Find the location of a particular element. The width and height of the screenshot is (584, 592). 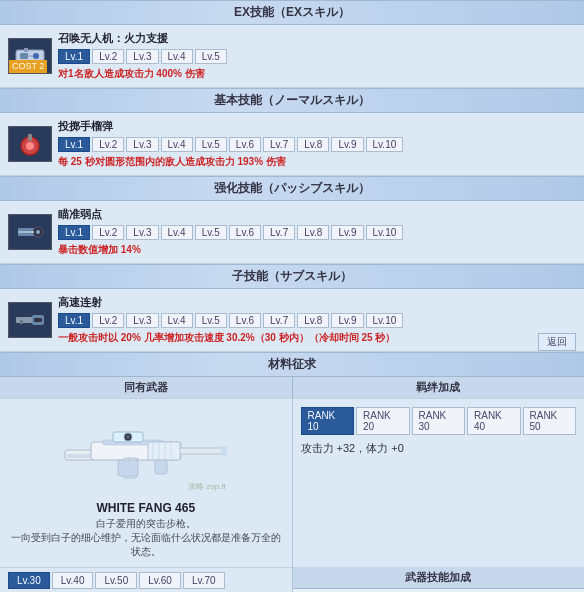

sub-skill-icon is located at coordinates (30, 320).